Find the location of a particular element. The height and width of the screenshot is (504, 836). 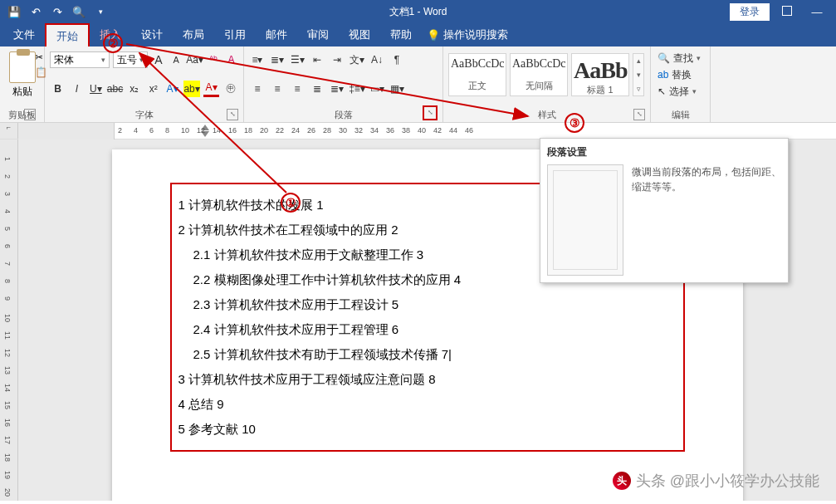

clipboard-launcher: ⤡ is located at coordinates (30, 115).